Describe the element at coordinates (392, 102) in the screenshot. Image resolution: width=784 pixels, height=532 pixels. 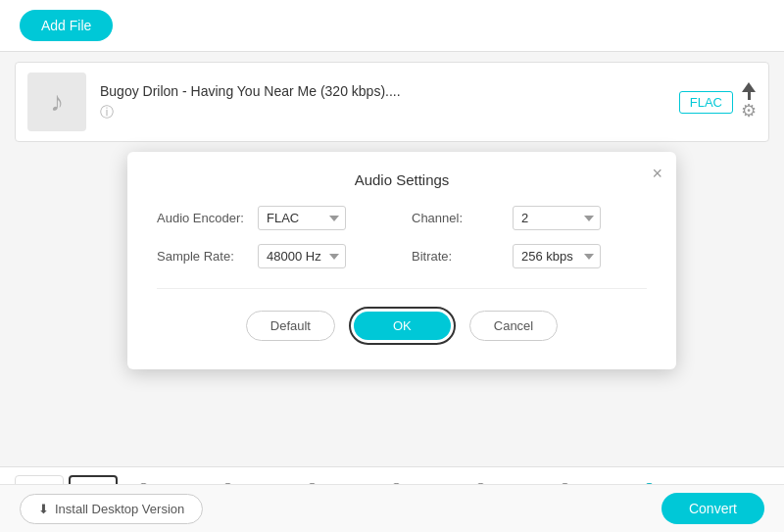
I see `file-row: ♪ Bugoy Drilon - Having You Near Me (320…` at that location.